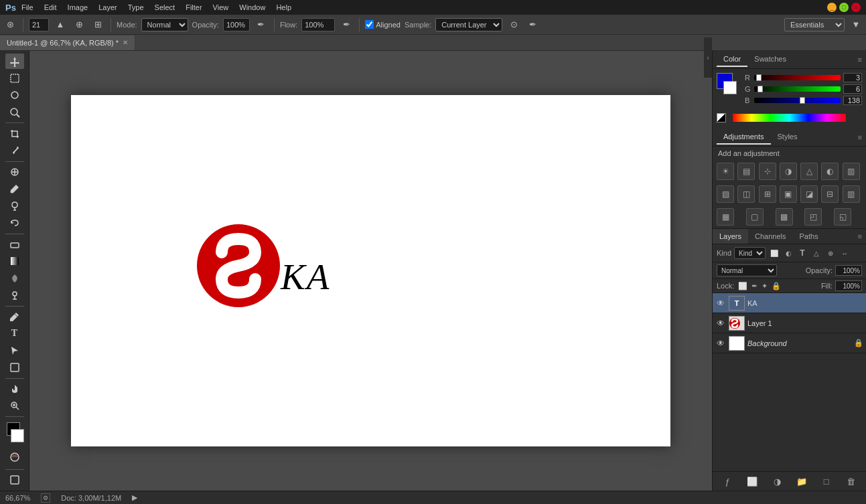  What do you see at coordinates (797, 89) in the screenshot?
I see `green-slider` at bounding box center [797, 89].